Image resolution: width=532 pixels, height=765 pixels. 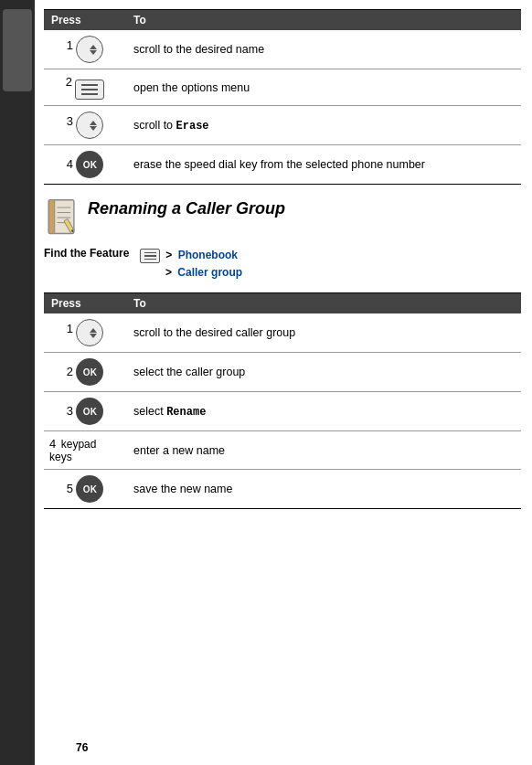 What do you see at coordinates (324, 88) in the screenshot?
I see `to-cell-2: open the options menu` at bounding box center [324, 88].